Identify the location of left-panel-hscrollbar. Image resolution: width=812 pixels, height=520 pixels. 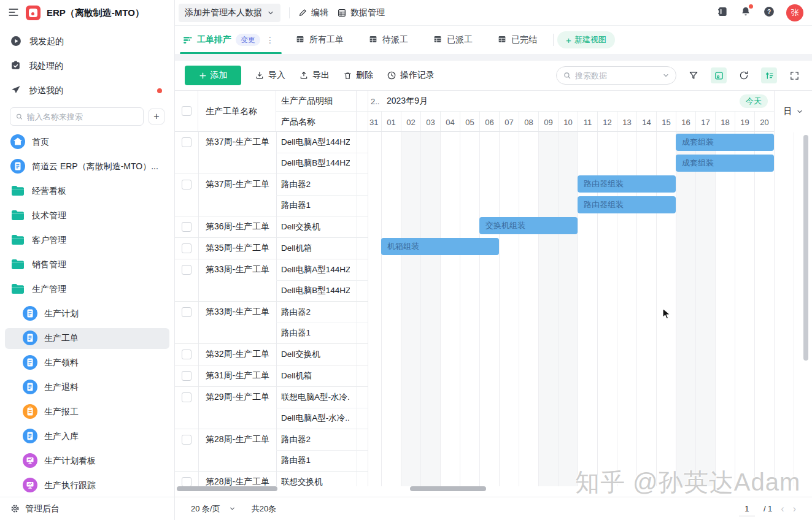
(227, 489).